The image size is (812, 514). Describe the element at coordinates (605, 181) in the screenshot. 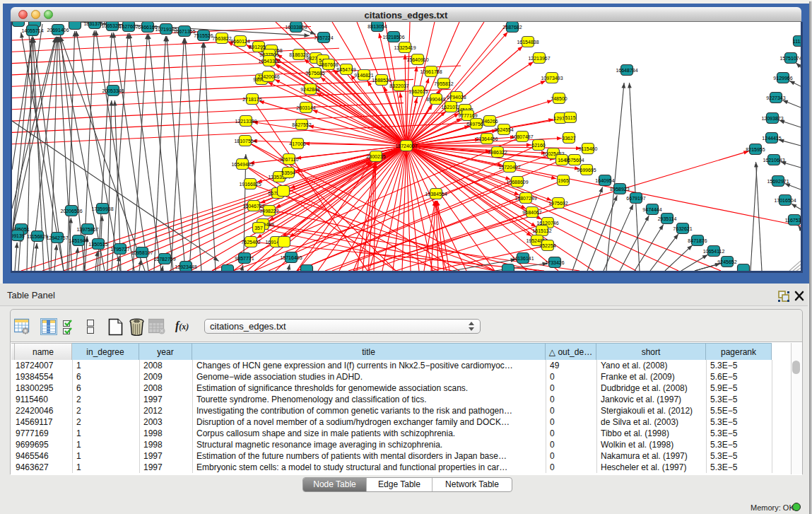

I see `svg-text: 1640954` at that location.